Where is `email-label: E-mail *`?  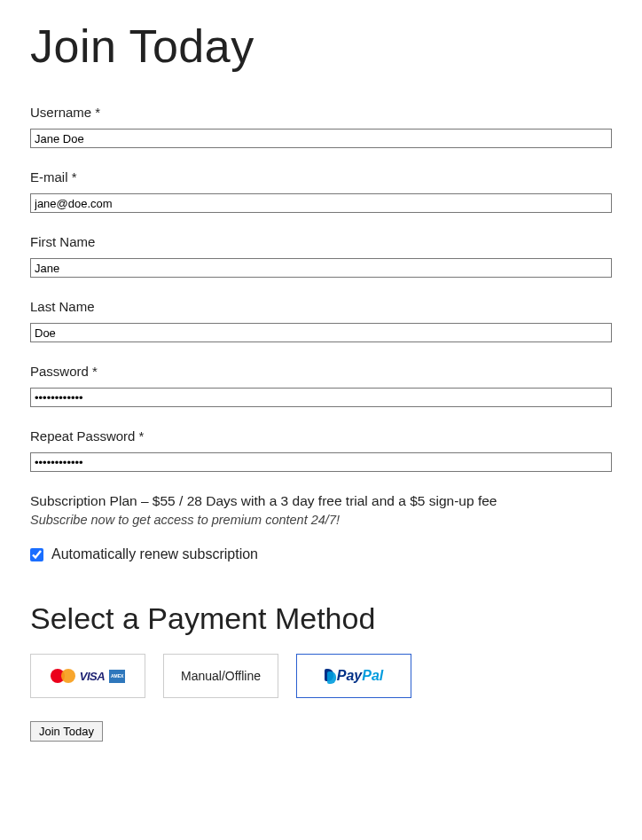
email-label: E-mail * is located at coordinates (321, 177).